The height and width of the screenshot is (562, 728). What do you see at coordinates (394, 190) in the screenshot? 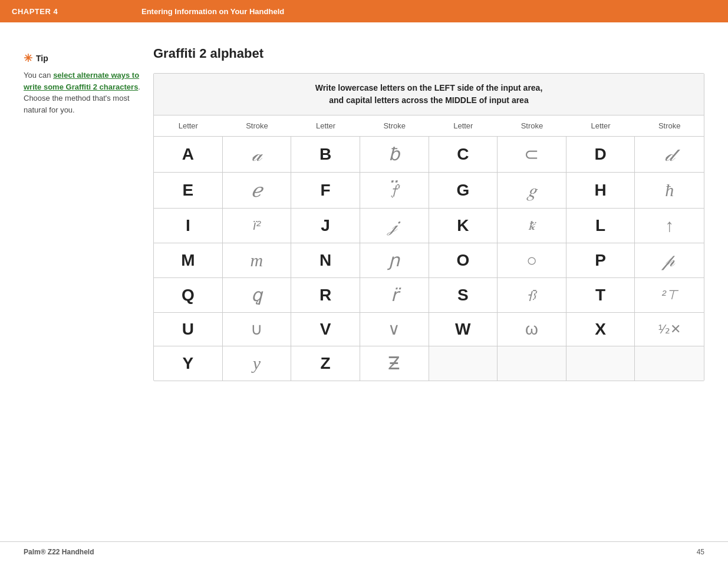
I see `stroke-F: ꝭ̈` at bounding box center [394, 190].